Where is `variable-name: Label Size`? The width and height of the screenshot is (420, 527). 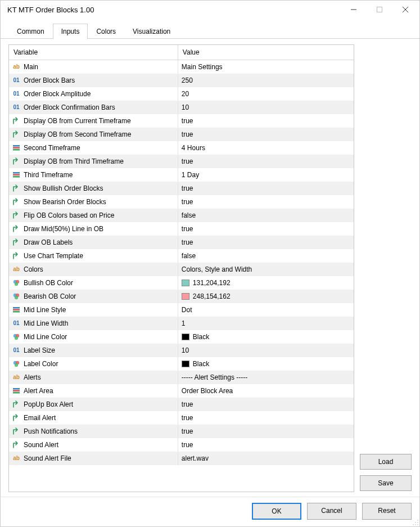 variable-name: Label Size is located at coordinates (39, 350).